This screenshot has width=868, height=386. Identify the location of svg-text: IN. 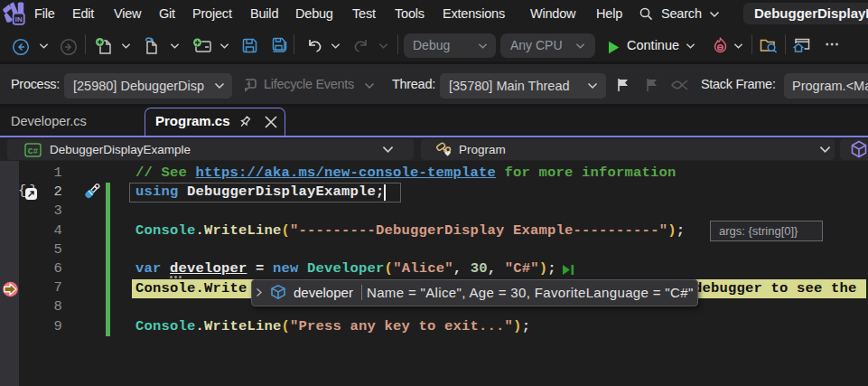
(19, 20).